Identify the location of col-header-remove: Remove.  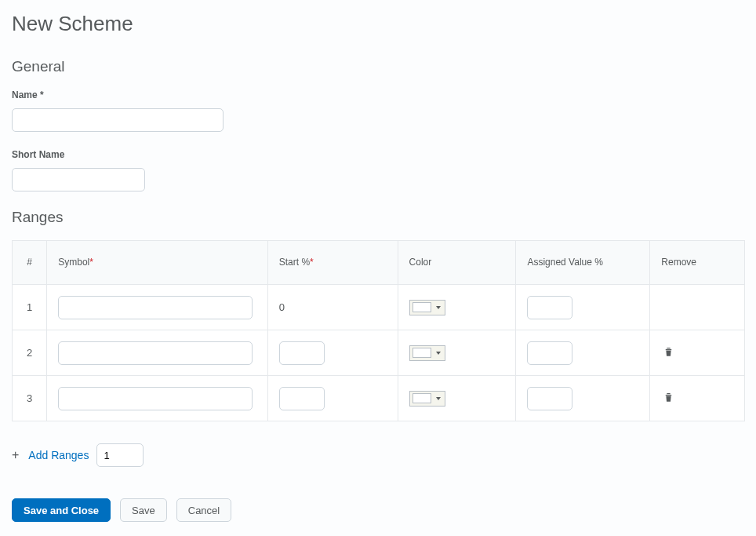
(698, 263).